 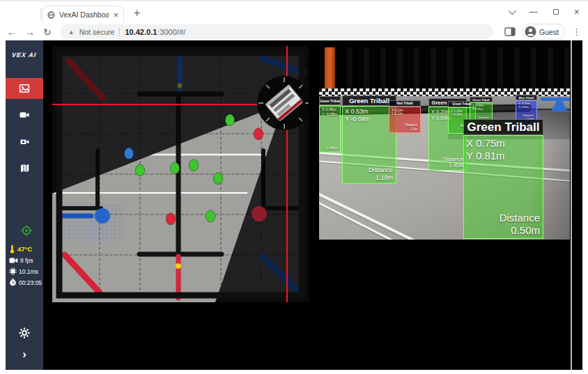 What do you see at coordinates (21, 249) in the screenshot?
I see `temperature-stat: 47°C` at bounding box center [21, 249].